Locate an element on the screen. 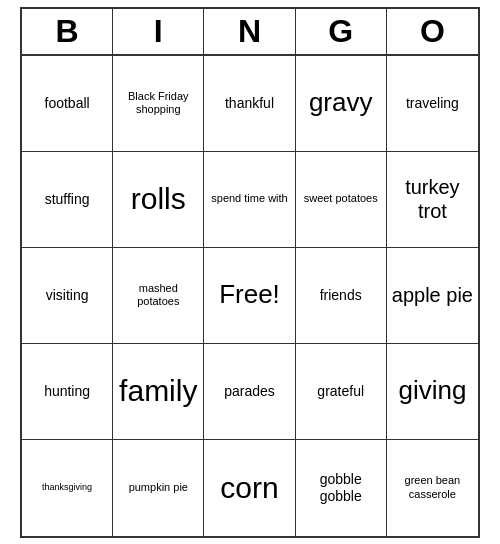 The height and width of the screenshot is (544, 500). cell-text: family is located at coordinates (158, 391).